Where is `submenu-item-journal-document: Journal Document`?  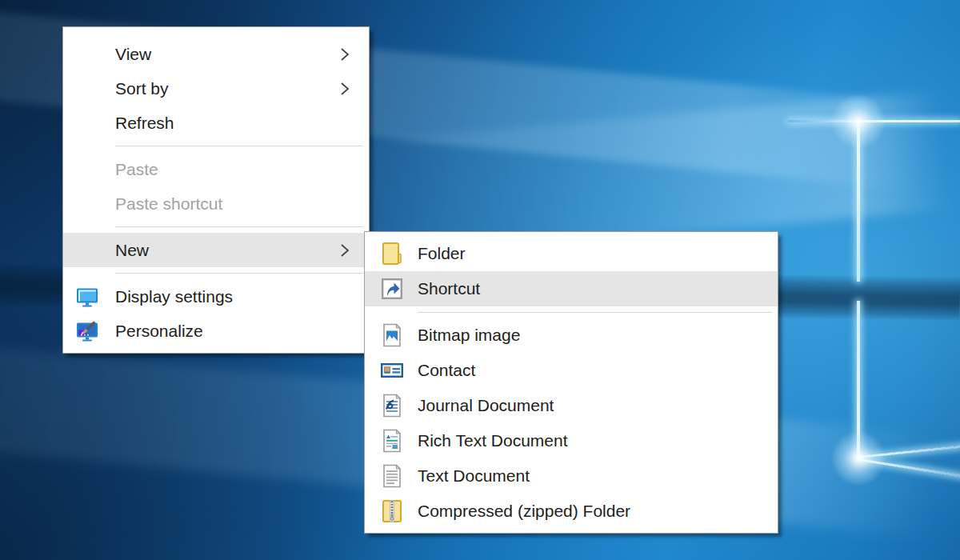
submenu-item-journal-document: Journal Document is located at coordinates (571, 406).